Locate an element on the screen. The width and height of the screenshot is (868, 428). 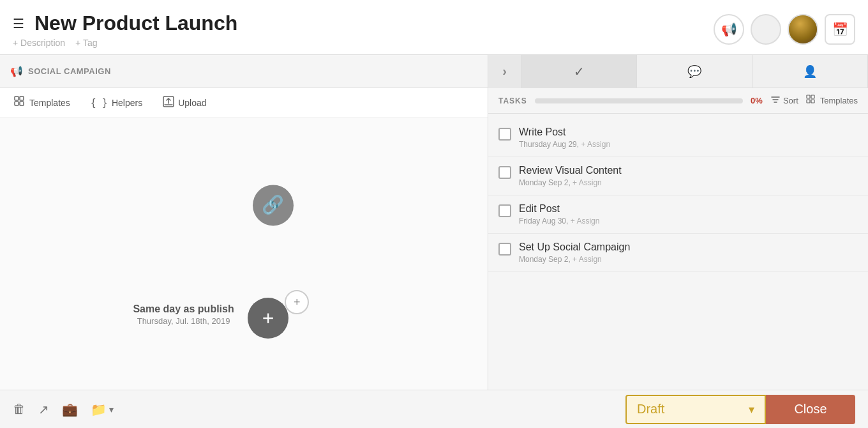
header-left: ☰ New Product Launch + Description + Tag is located at coordinates (125, 29).